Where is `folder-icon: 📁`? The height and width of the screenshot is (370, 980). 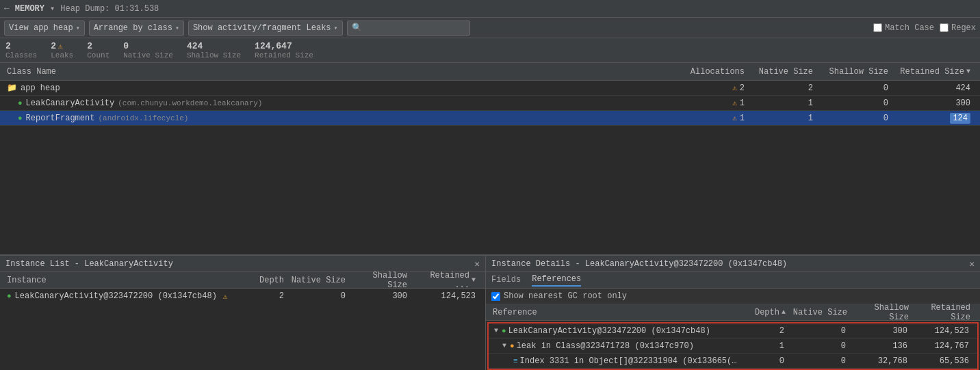 folder-icon: 📁 is located at coordinates (12, 88).